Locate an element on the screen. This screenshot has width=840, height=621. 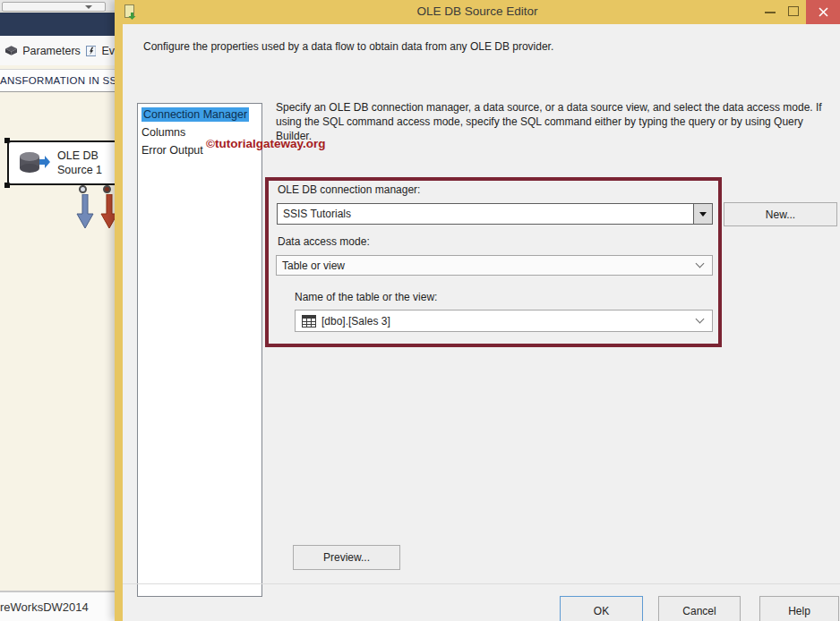
cancel-button: Cancel is located at coordinates (699, 608).